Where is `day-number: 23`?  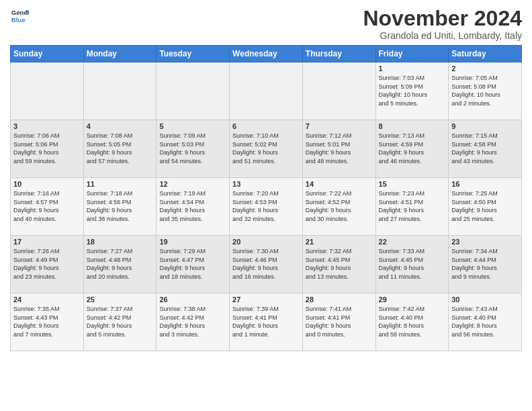 day-number: 23 is located at coordinates (485, 242).